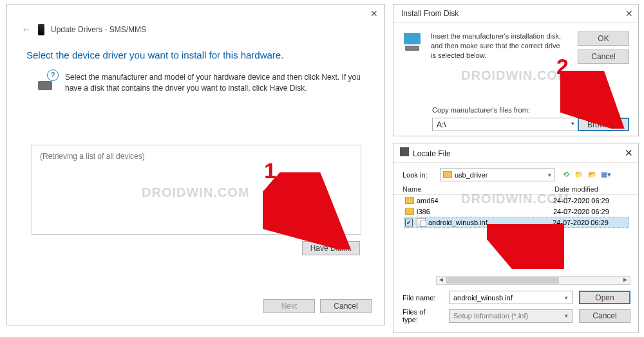 The width and height of the screenshot is (644, 337). Describe the element at coordinates (489, 223) in the screenshot. I see `file-name: android_winusb.inf` at that location.